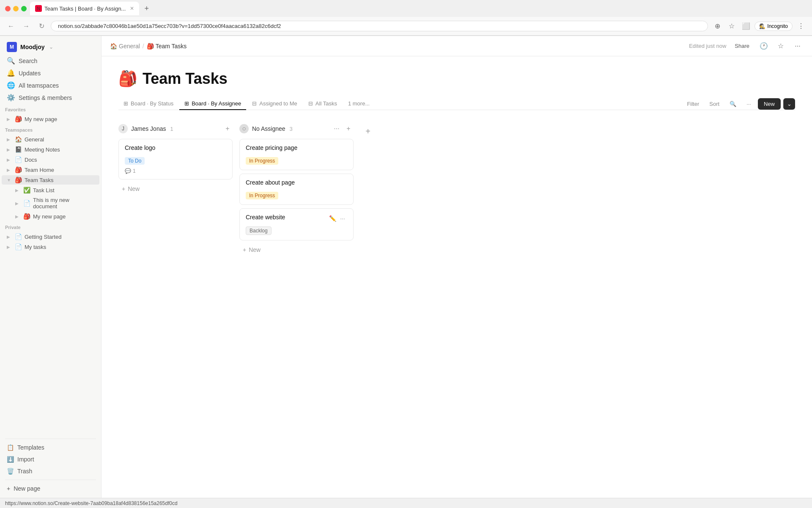 The width and height of the screenshot is (812, 508). I want to click on templates-label: Templates, so click(31, 447).